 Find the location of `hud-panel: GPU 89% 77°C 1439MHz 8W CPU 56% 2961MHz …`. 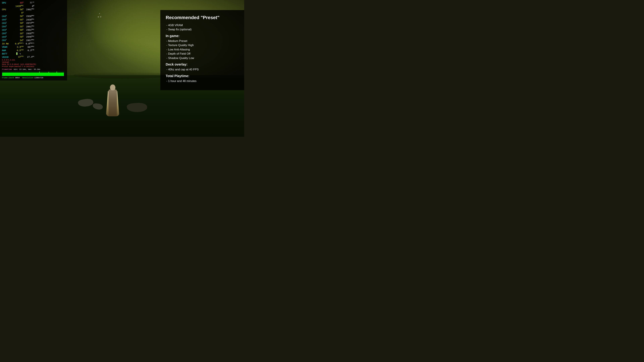

hud-panel: GPU 89% 77°C 1439MHz 8W CPU 56% 2961MHz … is located at coordinates (34, 40).